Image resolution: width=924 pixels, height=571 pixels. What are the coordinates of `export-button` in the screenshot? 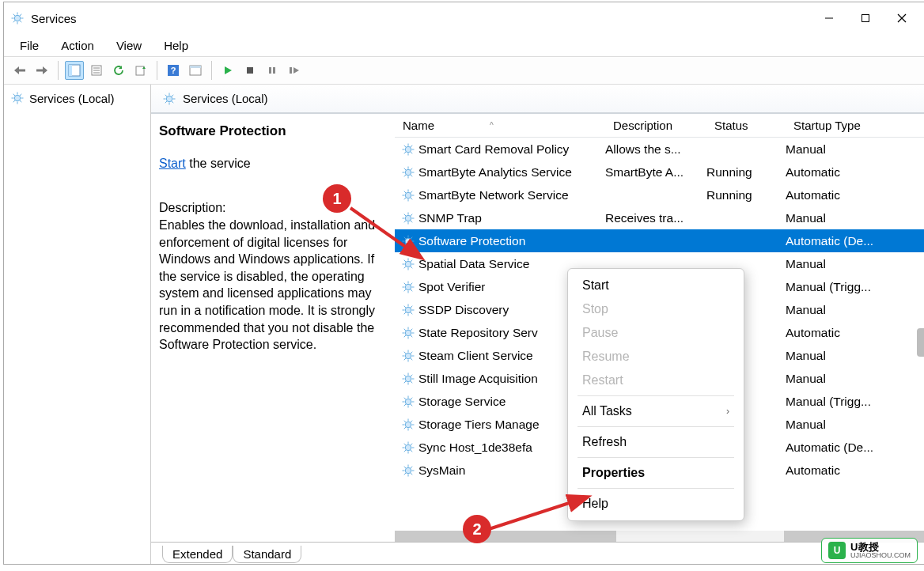 It's located at (141, 70).